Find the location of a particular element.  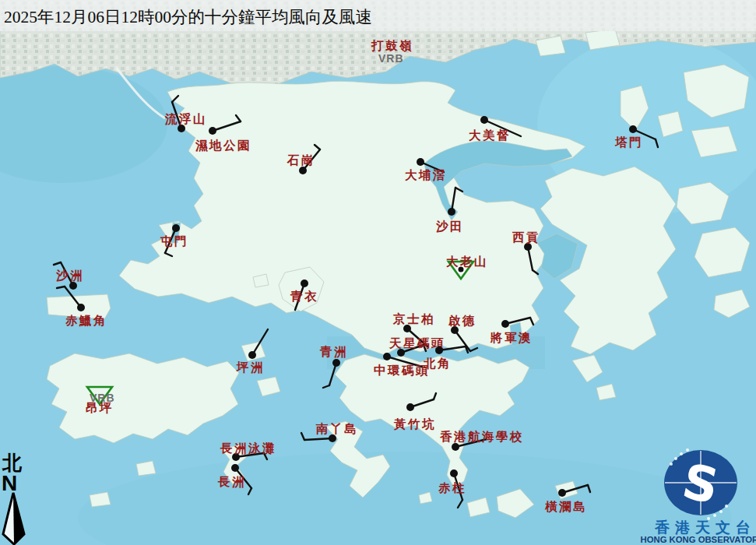

station-label: 赤鱲角 is located at coordinates (86, 321).